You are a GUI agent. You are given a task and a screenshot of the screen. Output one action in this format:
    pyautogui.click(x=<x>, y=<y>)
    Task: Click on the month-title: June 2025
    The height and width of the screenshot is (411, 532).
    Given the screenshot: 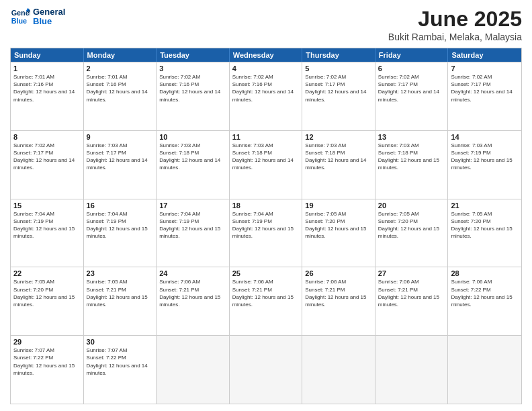 What is the action you would take?
    pyautogui.click(x=455, y=19)
    